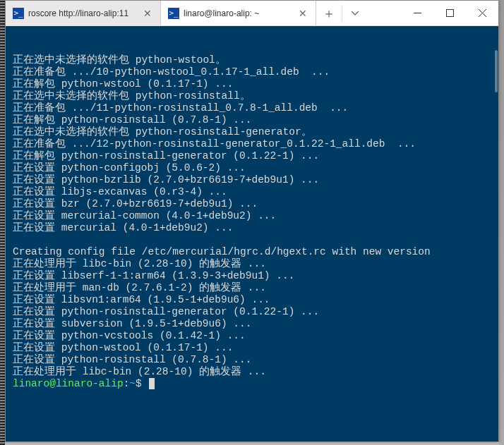 Image resolution: width=504 pixels, height=445 pixels. What do you see at coordinates (329, 13) in the screenshot?
I see `new-tab-button: ＋` at bounding box center [329, 13].